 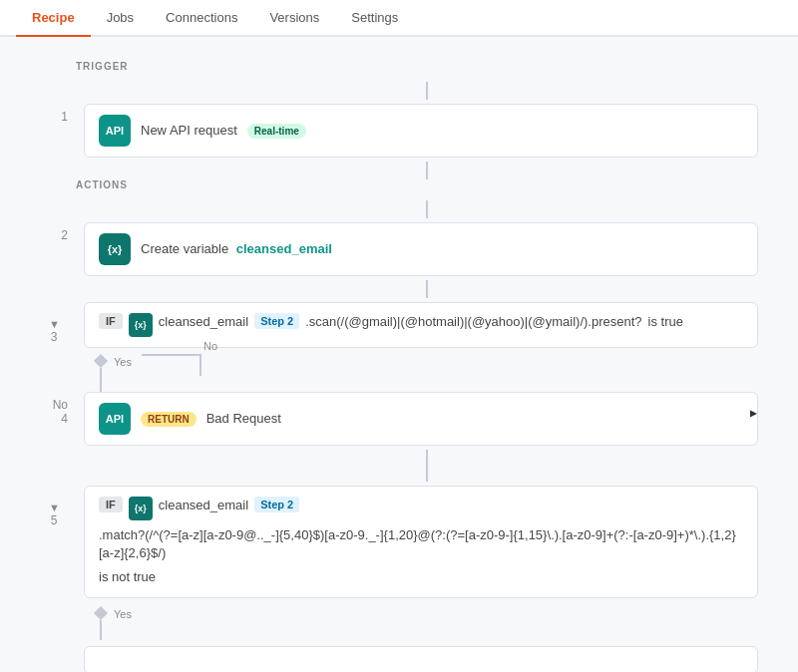 What do you see at coordinates (417, 185) in the screenshot?
I see `actions-section-label: ACTIONS` at bounding box center [417, 185].